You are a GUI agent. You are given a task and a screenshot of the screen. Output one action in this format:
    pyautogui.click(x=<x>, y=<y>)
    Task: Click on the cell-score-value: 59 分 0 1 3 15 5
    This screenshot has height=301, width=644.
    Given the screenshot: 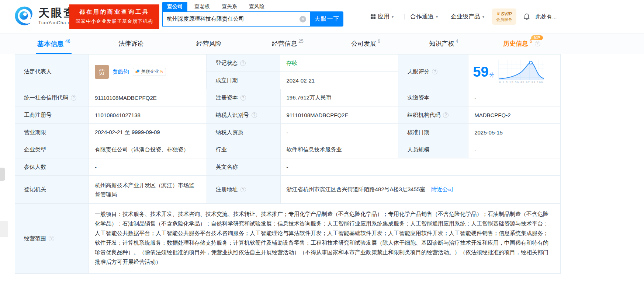 What is the action you would take?
    pyautogui.click(x=515, y=72)
    